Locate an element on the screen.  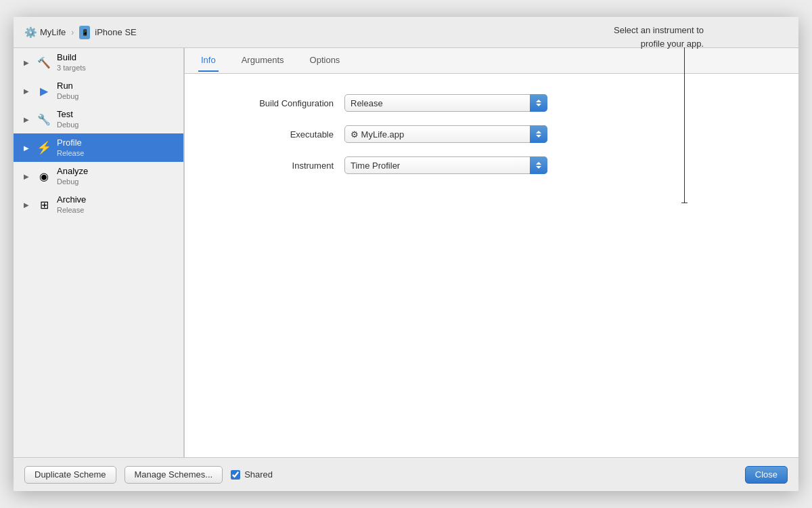
build-title: Build is located at coordinates (72, 58).